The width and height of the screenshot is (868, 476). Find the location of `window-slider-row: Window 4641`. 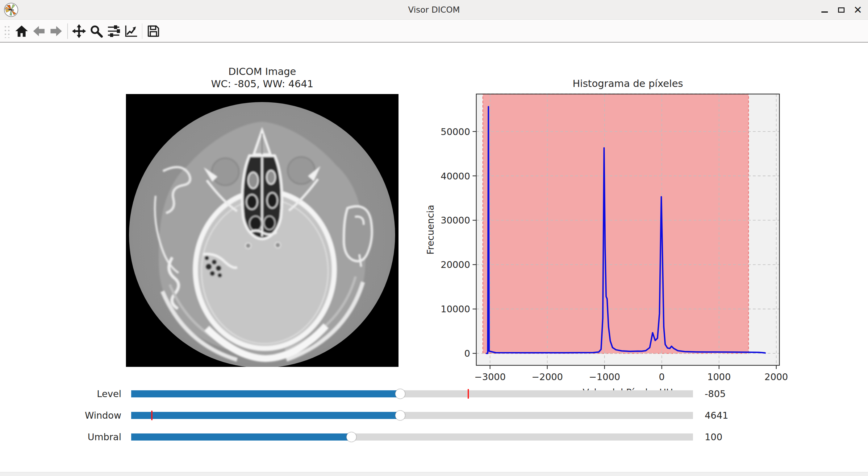

window-slider-row: Window 4641 is located at coordinates (434, 415).